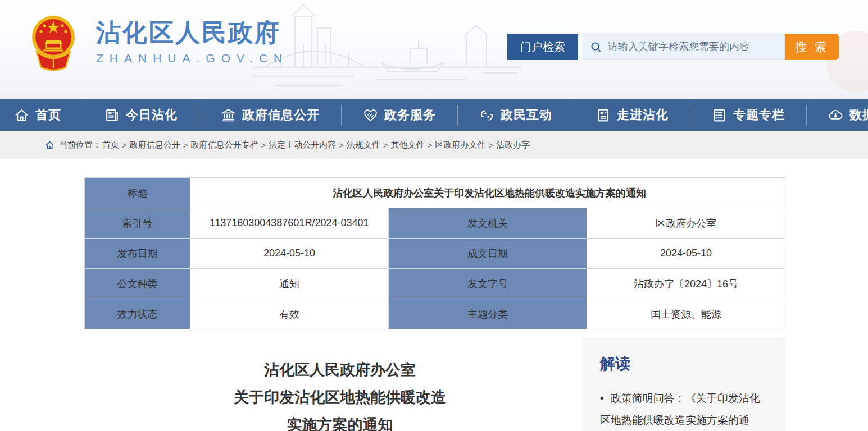 The width and height of the screenshot is (868, 431). Describe the element at coordinates (408, 145) in the screenshot. I see `breadcrumb-item: 其他文件` at that location.